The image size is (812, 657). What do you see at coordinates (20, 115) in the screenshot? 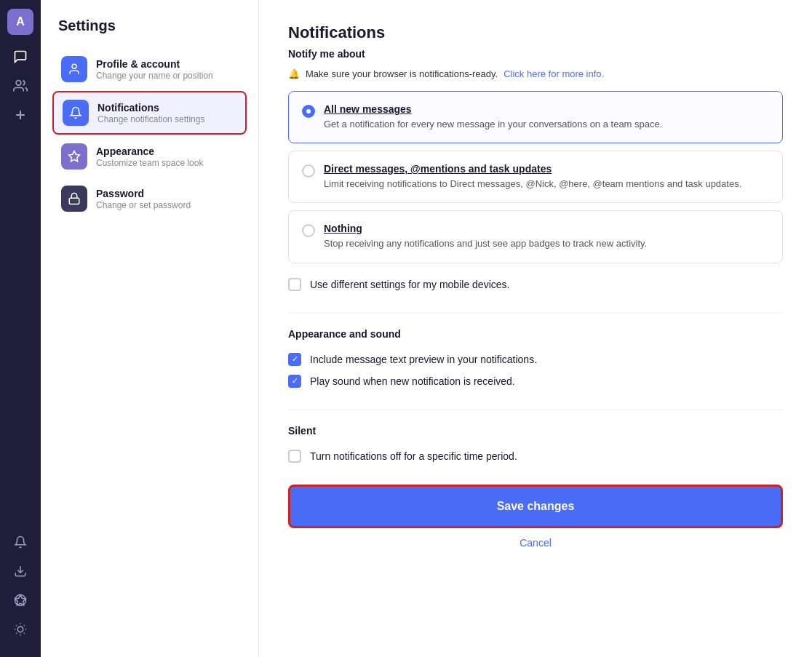
I see `add-workspace-icon` at bounding box center [20, 115].